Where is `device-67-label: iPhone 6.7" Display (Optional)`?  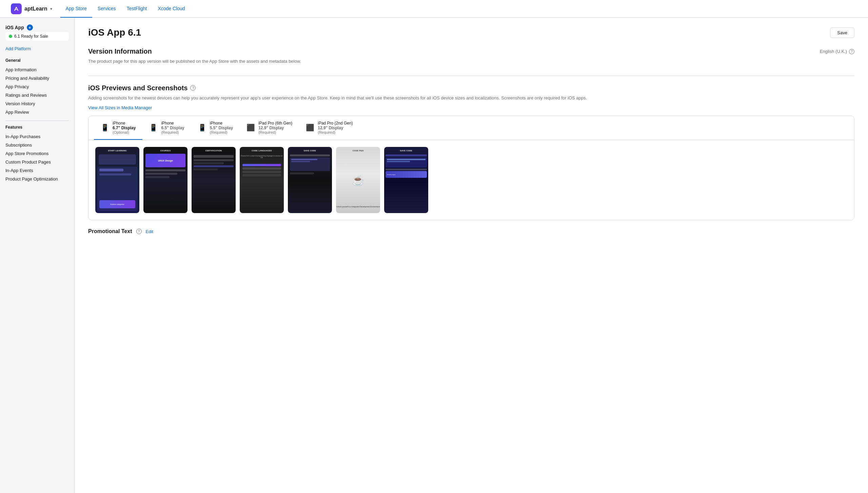 device-67-label: iPhone 6.7" Display (Optional) is located at coordinates (124, 128).